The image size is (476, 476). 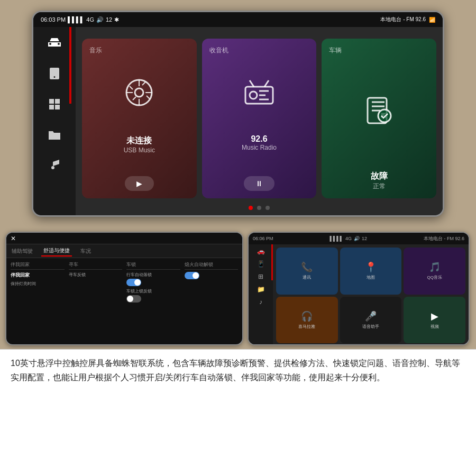 I want to click on right-vol-icon: 🔊, so click(x=356, y=239).